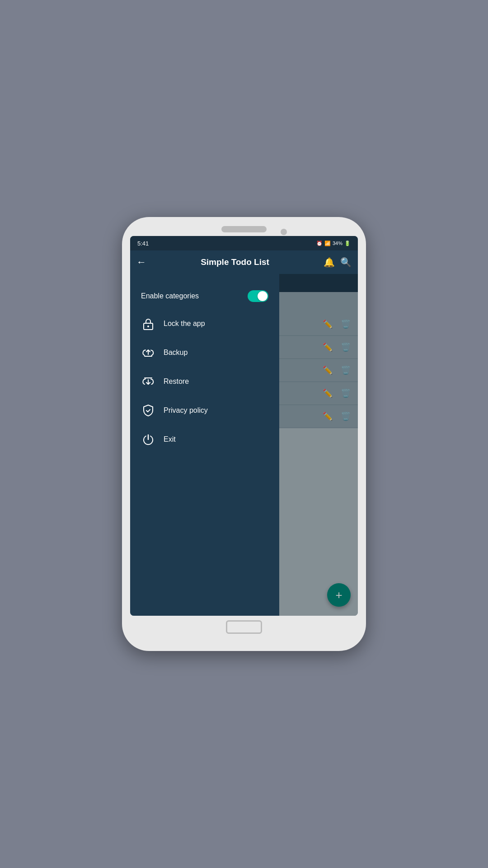  What do you see at coordinates (244, 627) in the screenshot?
I see `home-button` at bounding box center [244, 627].